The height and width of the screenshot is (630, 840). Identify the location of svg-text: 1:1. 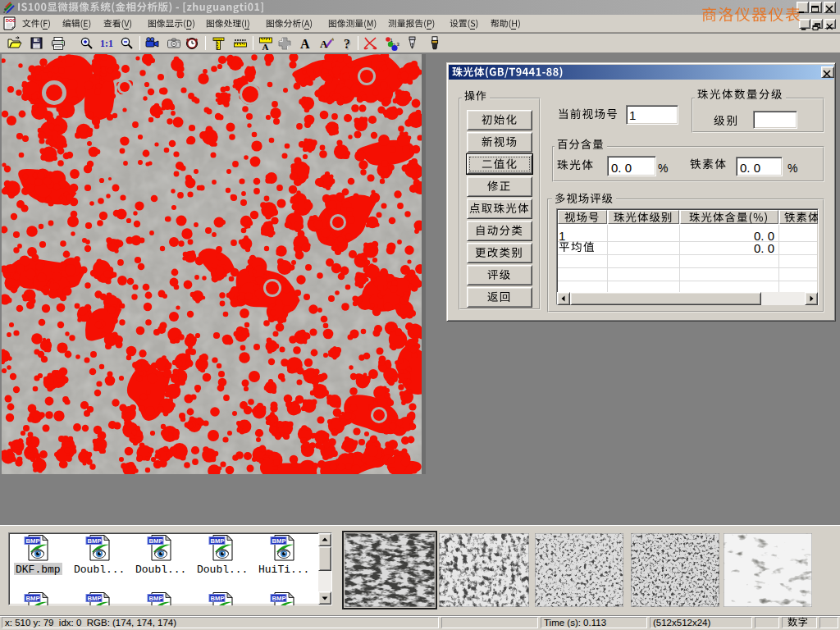
(107, 43).